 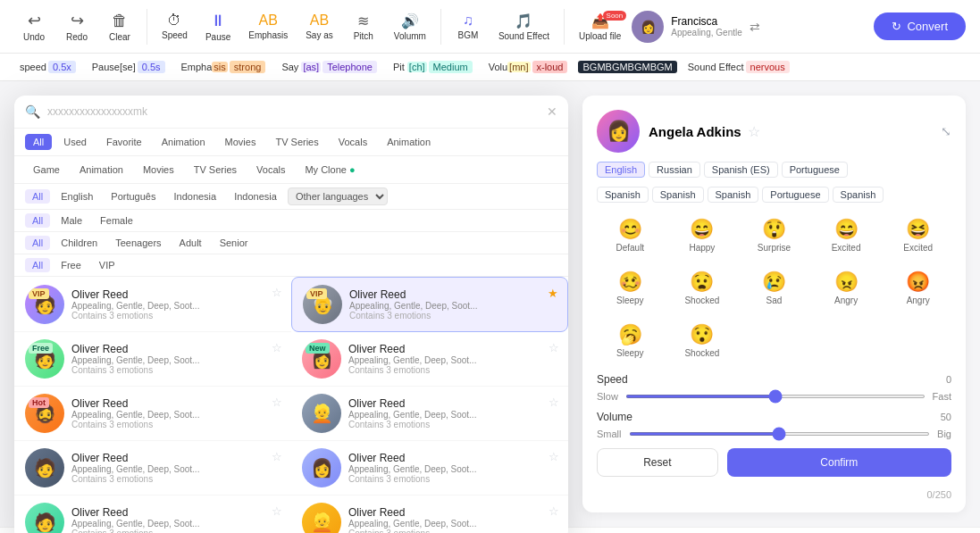 I want to click on voice-tags-2: Appealing, Gentle, Deep, Soot..., so click(x=453, y=305).